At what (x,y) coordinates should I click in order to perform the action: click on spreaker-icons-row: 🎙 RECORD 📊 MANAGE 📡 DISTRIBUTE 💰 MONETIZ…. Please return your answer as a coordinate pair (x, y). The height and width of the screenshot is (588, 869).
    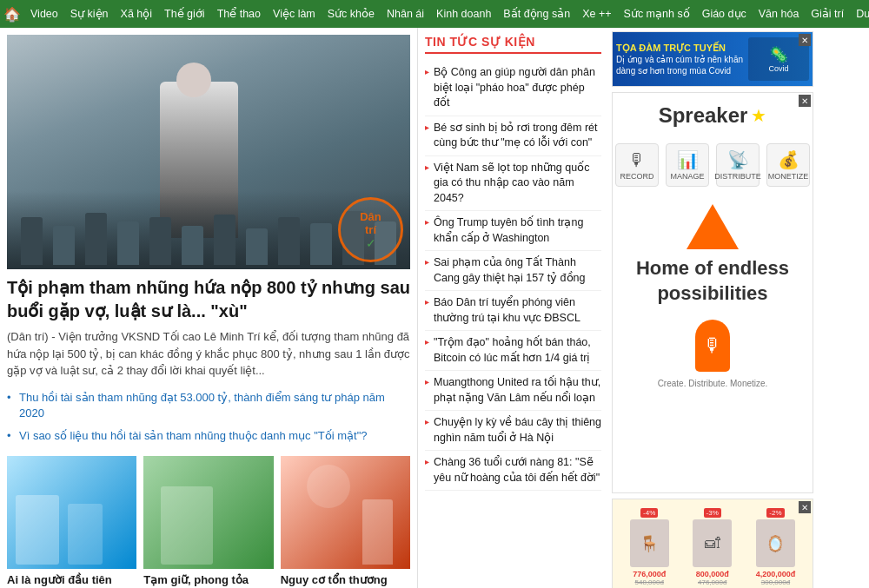
    Looking at the image, I should click on (713, 165).